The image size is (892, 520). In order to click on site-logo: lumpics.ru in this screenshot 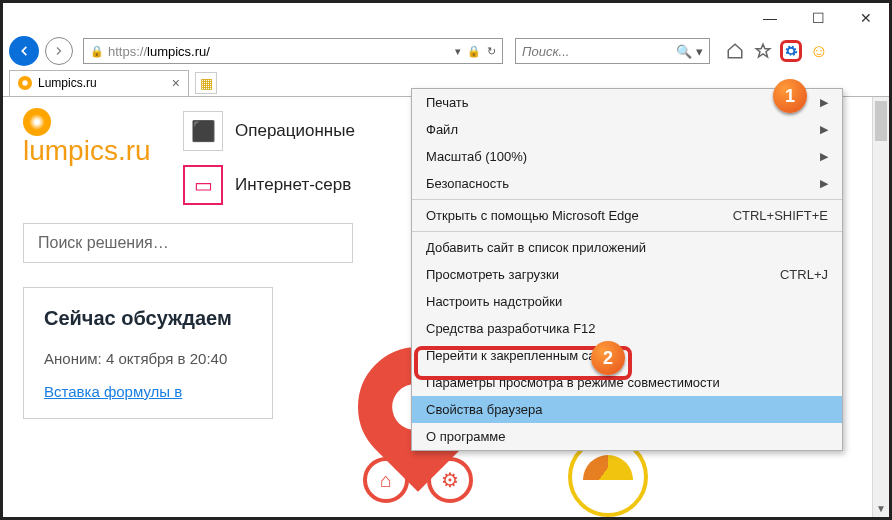, I will do `click(93, 136)`.